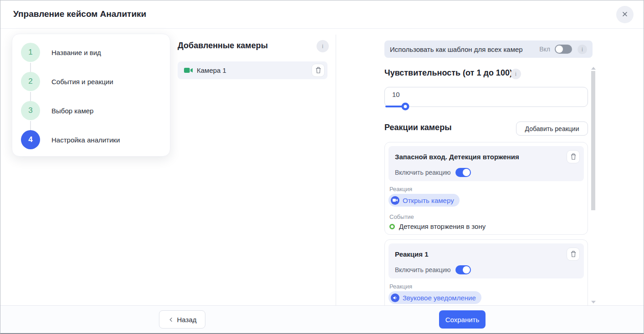 This screenshot has width=644, height=334. What do you see at coordinates (187, 319) in the screenshot?
I see `back-button-label: Назад` at bounding box center [187, 319].